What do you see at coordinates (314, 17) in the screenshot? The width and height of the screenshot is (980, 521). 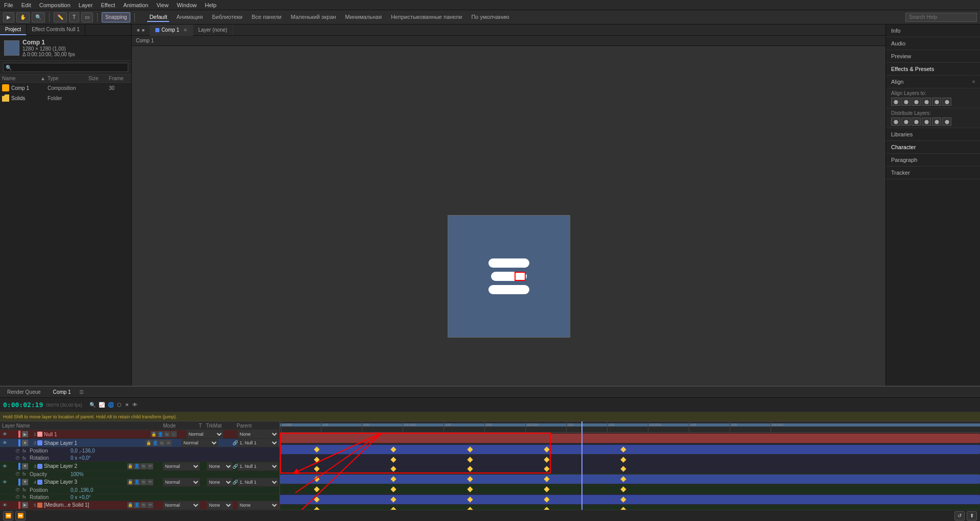 I see `workspace-smallscreen: Маленький экран` at bounding box center [314, 17].